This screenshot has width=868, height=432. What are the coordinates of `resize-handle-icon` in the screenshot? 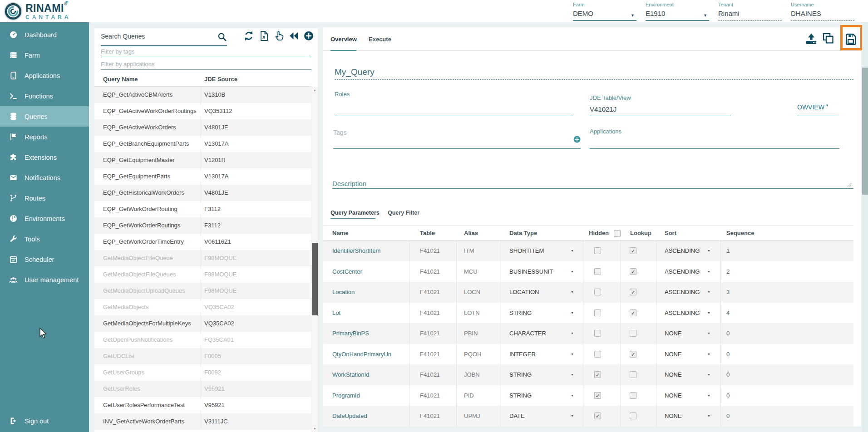 It's located at (850, 185).